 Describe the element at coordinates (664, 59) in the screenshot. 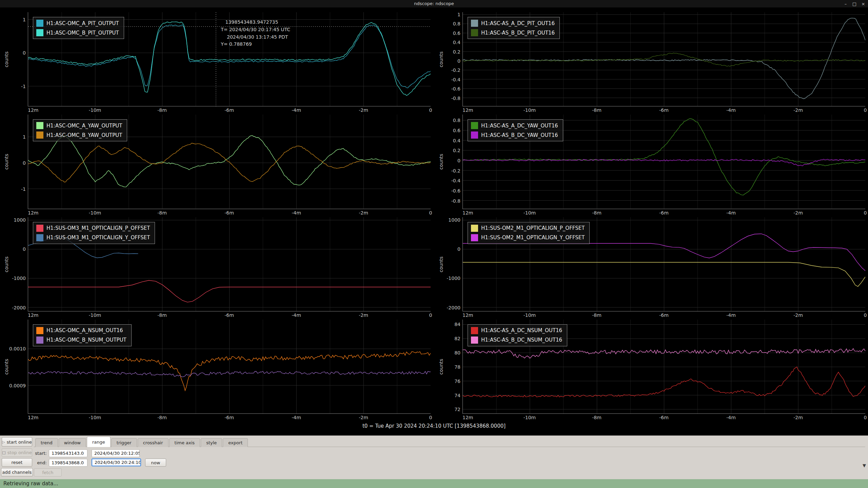

I see `plot-canvas-asc-as-dc-pit: H1:ASC-AS_A_DC_PIT_OUT16H1:ASC-AS_B_DC_P…` at that location.